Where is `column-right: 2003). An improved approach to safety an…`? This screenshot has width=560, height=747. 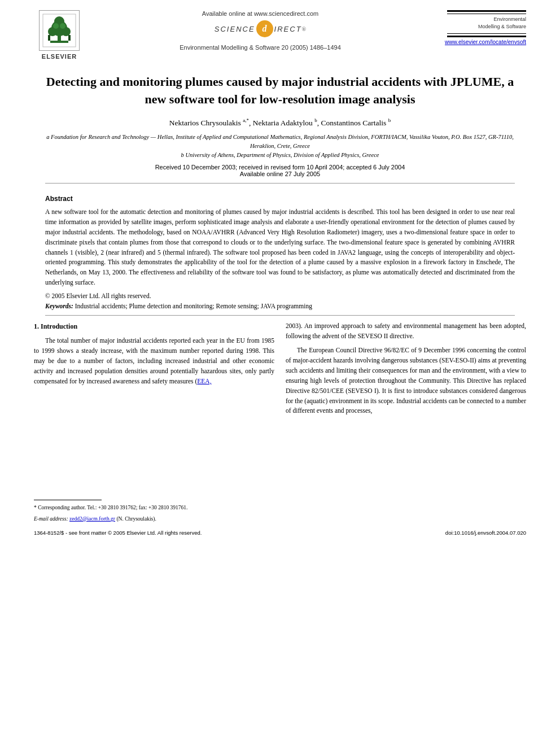 column-right: 2003). An improved approach to safety an… is located at coordinates (406, 423).